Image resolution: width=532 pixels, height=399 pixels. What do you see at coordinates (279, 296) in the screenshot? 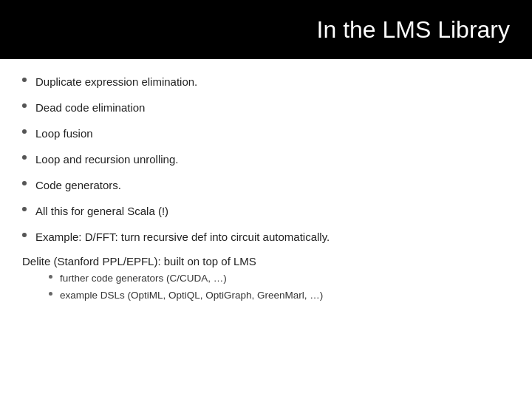
I see `list-item: example DSLs (OptiML, OptiQL, OptiGraph,…` at bounding box center [279, 296].